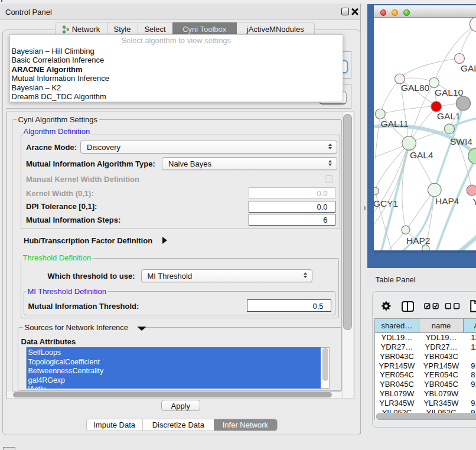 This screenshot has width=476, height=450. Describe the element at coordinates (474, 202) in the screenshot. I see `svg-text: Y` at that location.